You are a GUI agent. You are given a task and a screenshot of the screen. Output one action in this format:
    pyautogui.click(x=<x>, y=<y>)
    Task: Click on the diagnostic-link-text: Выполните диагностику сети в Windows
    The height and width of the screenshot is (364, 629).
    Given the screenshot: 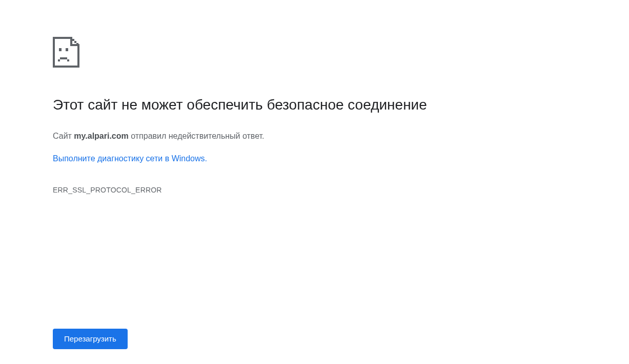 What is the action you would take?
    pyautogui.click(x=129, y=159)
    